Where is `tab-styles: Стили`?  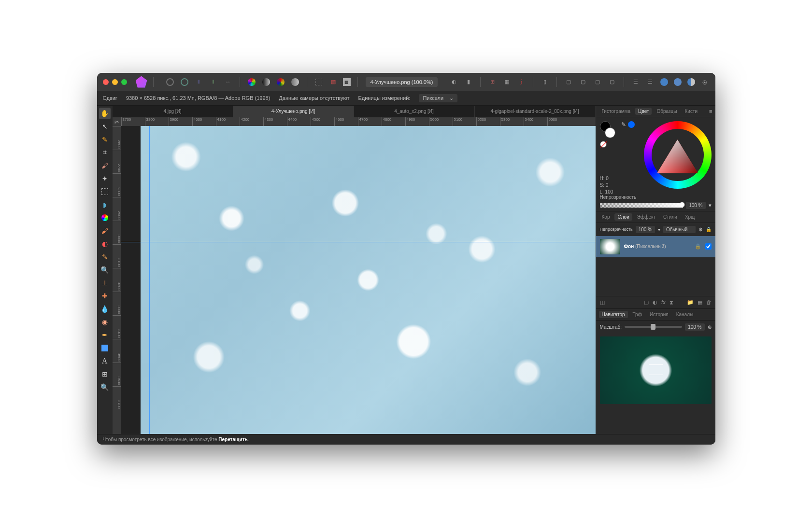
tab-styles: Стили is located at coordinates (670, 217).